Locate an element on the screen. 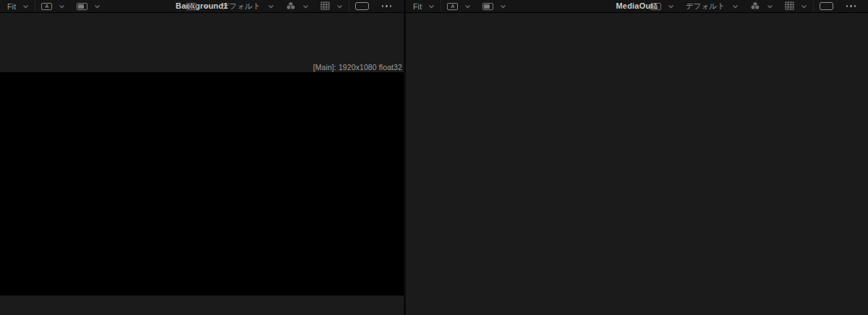  image-info-overlay: [Main]: 1920x1080 float32 is located at coordinates (357, 67).